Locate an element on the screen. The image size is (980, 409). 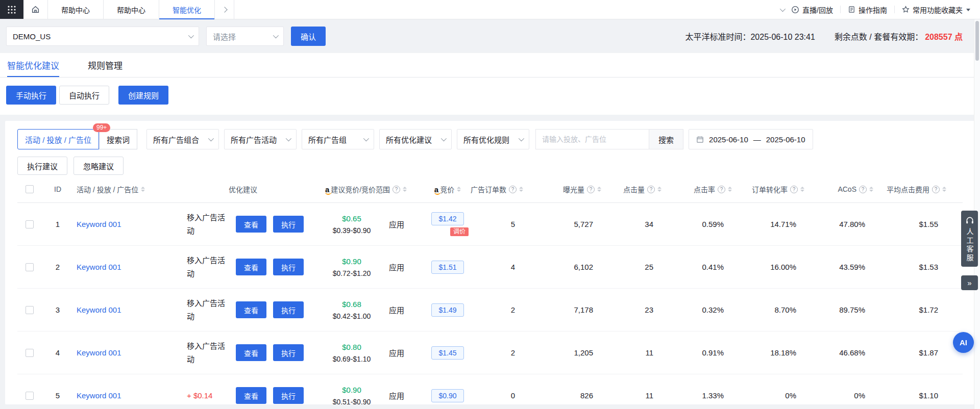
document-icon is located at coordinates (851, 9).